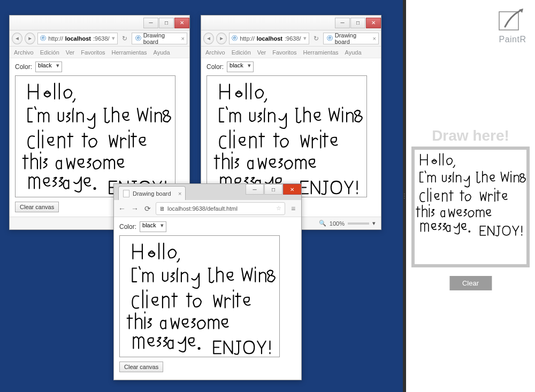 The image size is (535, 392). What do you see at coordinates (220, 209) in the screenshot?
I see `address-bar: 🗎 localhost:9638/default.html ☆` at bounding box center [220, 209].